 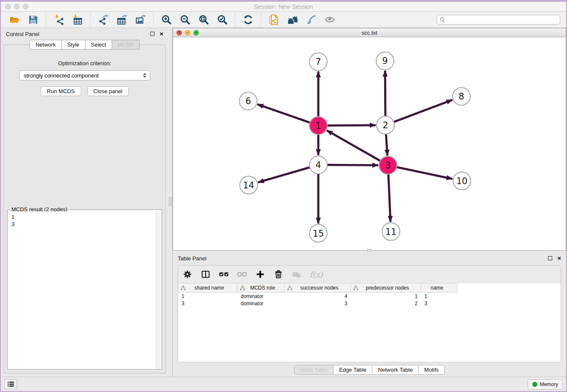 I want to click on node-9: 9, so click(x=385, y=61).